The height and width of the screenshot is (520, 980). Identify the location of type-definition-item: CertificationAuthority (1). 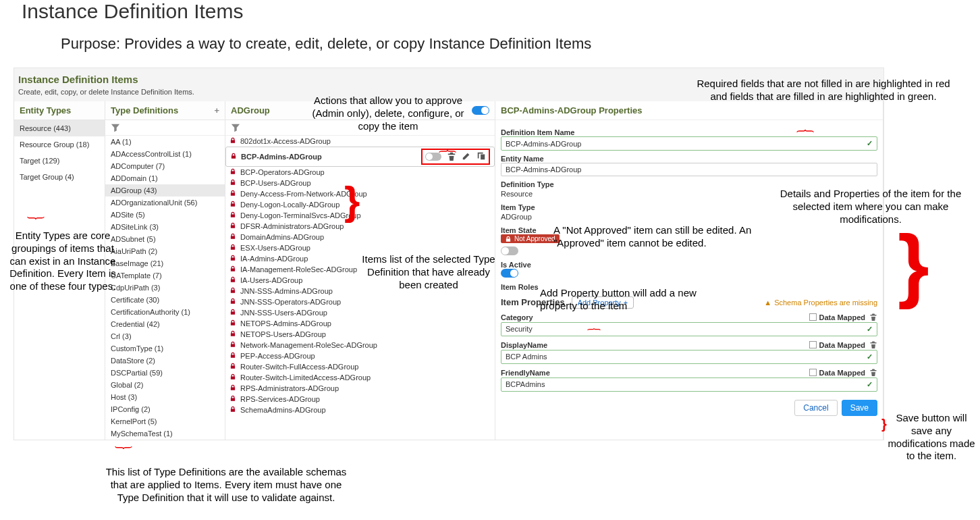
(165, 312).